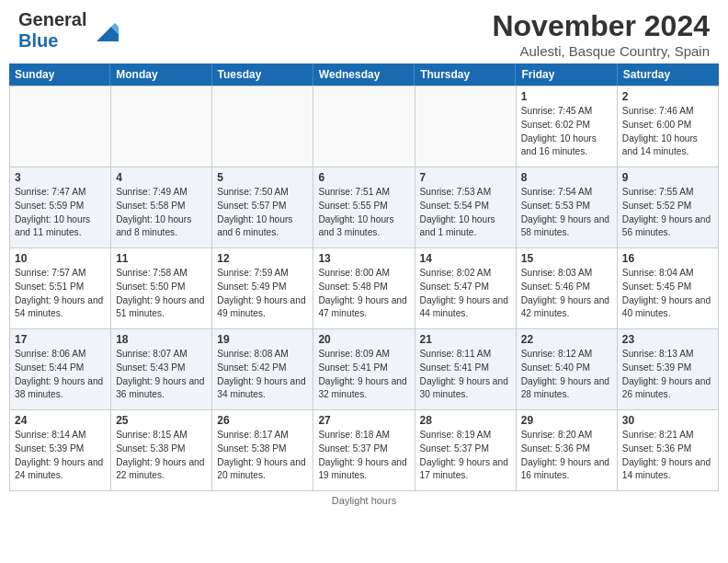 This screenshot has height=563, width=728. I want to click on day-info: Sunrise: 8:03 AMSunset: 5:46 PMDaylight:…, so click(566, 294).